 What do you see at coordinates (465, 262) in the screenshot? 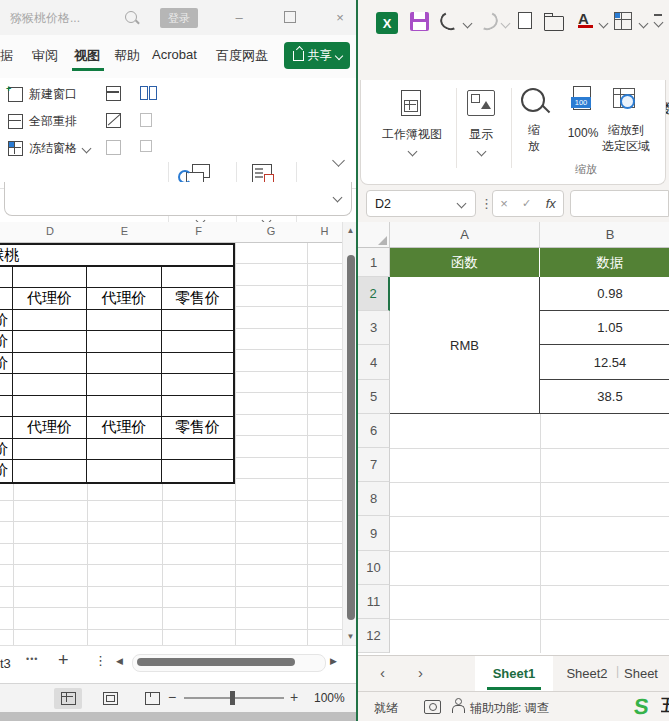
I see `cell-a1-header: 函数` at bounding box center [465, 262].